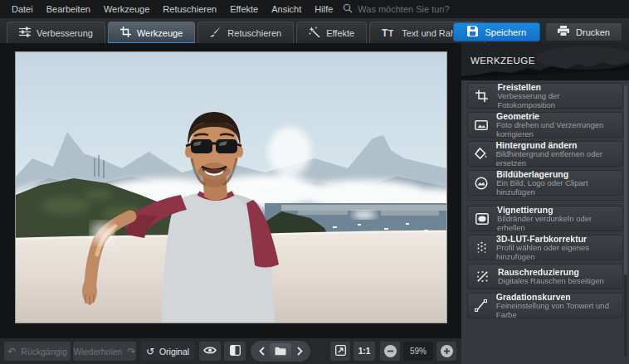  I want to click on next-photo-button, so click(300, 352).